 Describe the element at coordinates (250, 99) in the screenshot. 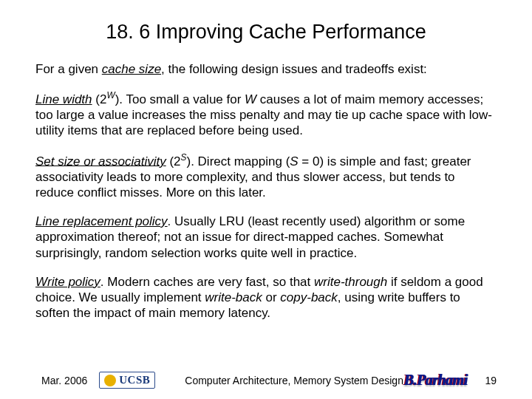

I see `p1-var: W` at that location.